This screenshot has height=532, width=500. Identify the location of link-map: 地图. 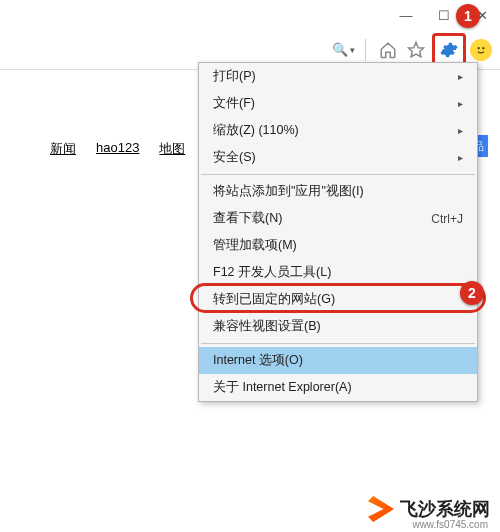
(172, 149).